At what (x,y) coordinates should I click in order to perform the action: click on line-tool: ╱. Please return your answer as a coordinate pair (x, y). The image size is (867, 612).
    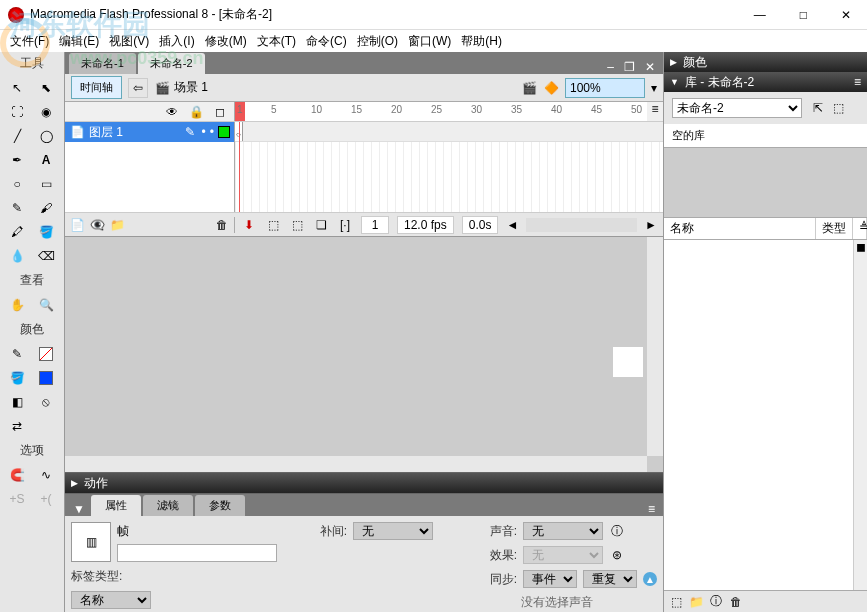
    Looking at the image, I should click on (17, 136).